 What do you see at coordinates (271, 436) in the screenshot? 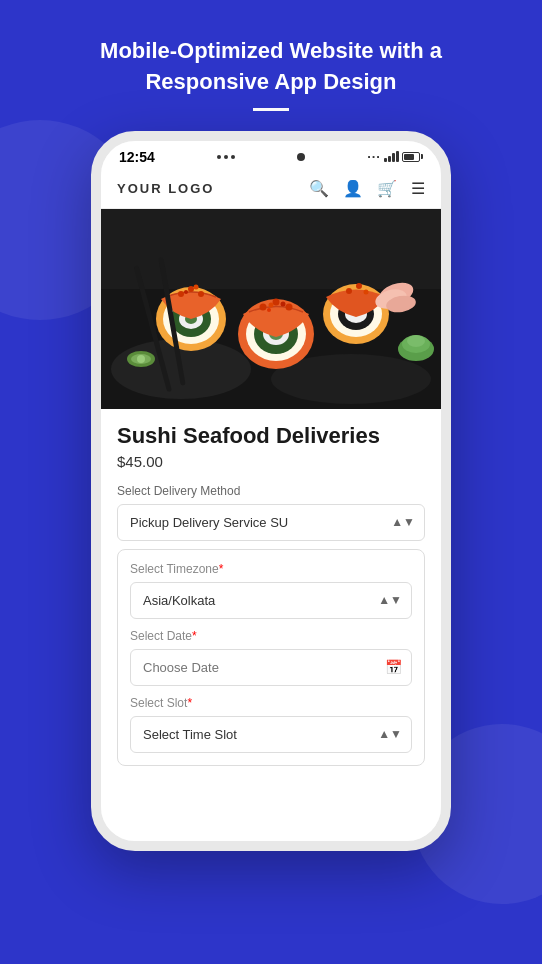
I see `product-title: Sushi Seafood Deliveries` at bounding box center [271, 436].